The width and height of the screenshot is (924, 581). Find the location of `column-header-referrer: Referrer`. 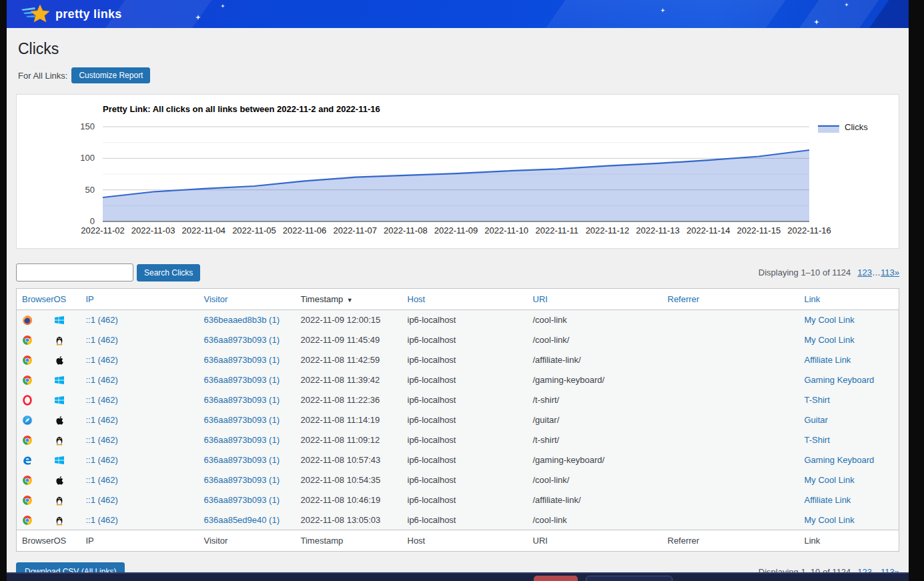

column-header-referrer: Referrer is located at coordinates (684, 299).